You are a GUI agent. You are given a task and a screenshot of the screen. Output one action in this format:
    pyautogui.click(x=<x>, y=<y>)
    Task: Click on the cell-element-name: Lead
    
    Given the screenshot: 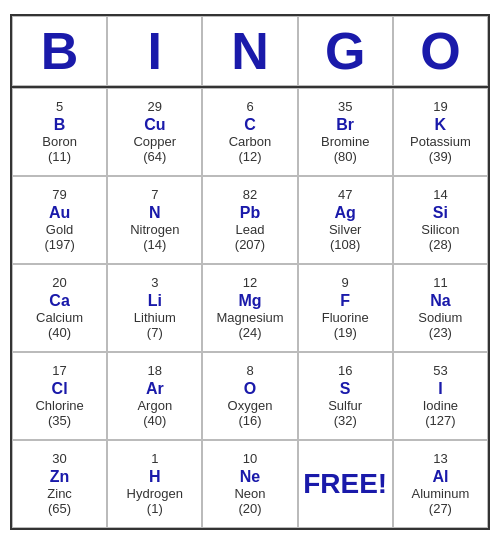 What is the action you would take?
    pyautogui.click(x=250, y=230)
    